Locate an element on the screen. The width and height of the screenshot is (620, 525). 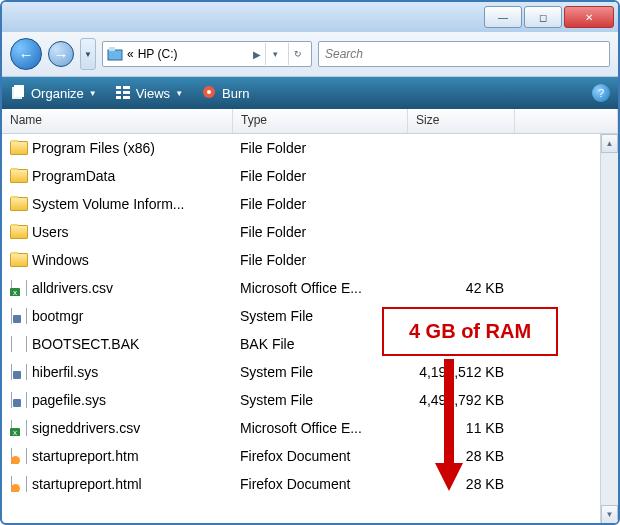
search-input: Search is located at coordinates (464, 54).